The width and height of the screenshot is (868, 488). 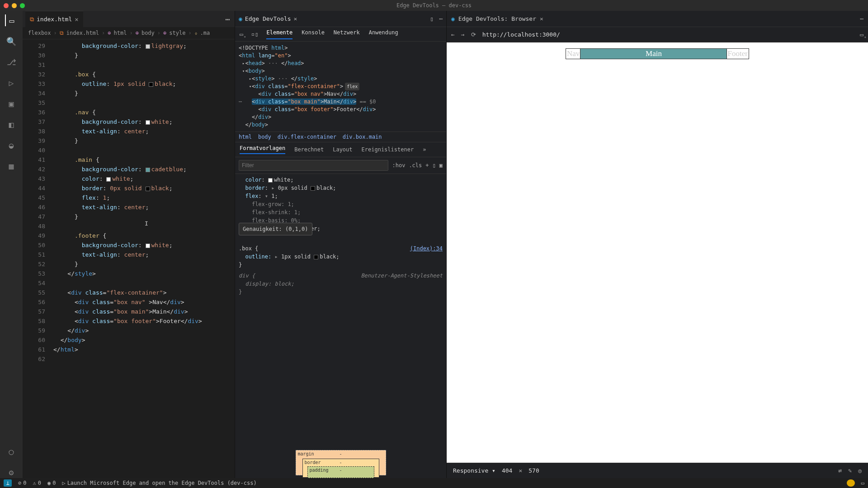 I want to click on more-tabs-icon: », so click(x=424, y=150).